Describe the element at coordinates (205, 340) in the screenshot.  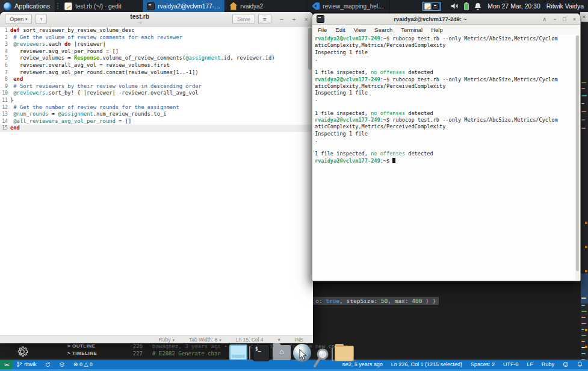
I see `statusbar-item: Tab Width: 8▾` at that location.